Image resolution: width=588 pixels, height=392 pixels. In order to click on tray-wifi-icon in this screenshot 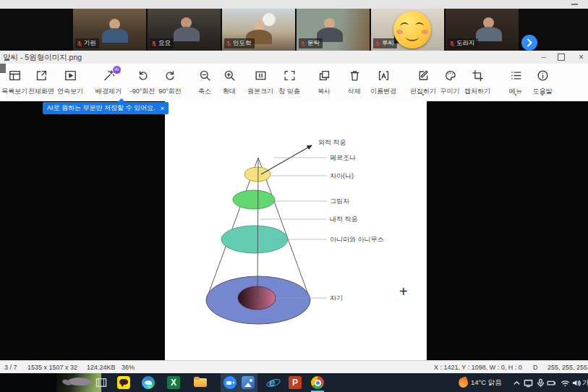, I will do `click(566, 383)`.